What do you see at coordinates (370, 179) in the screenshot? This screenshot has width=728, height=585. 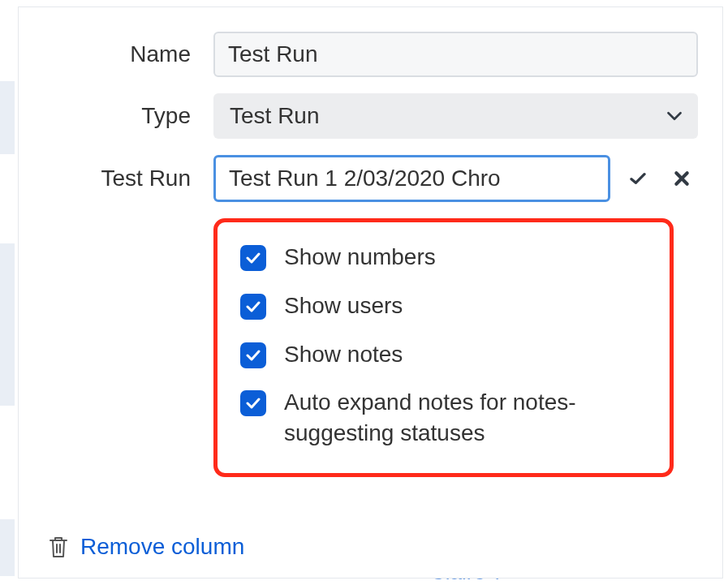 I see `testrun-row: Test Run` at bounding box center [370, 179].